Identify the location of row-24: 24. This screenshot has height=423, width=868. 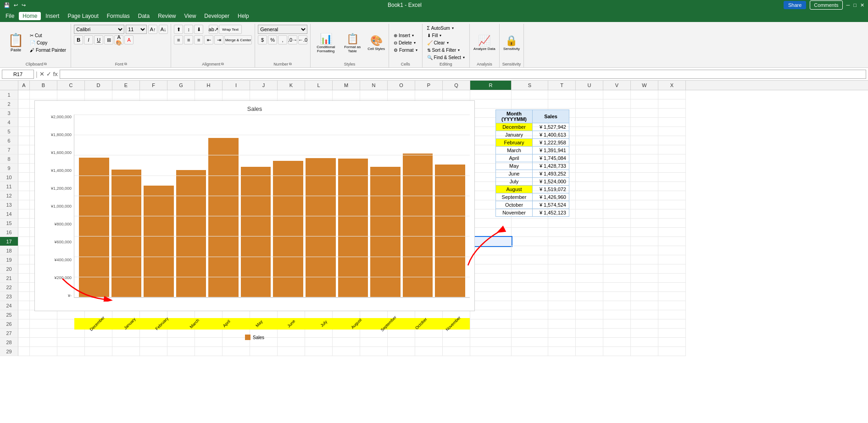
(9, 306).